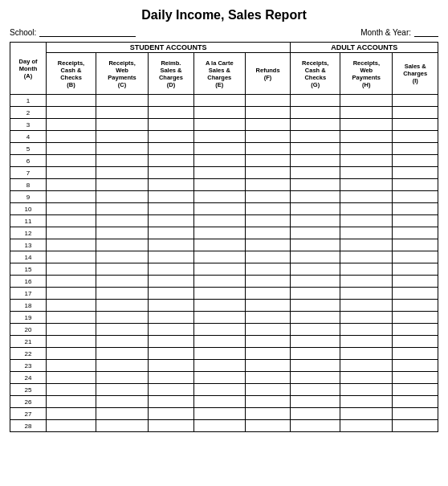 This screenshot has height=486, width=448. I want to click on data-cell-row12-col7, so click(416, 233).